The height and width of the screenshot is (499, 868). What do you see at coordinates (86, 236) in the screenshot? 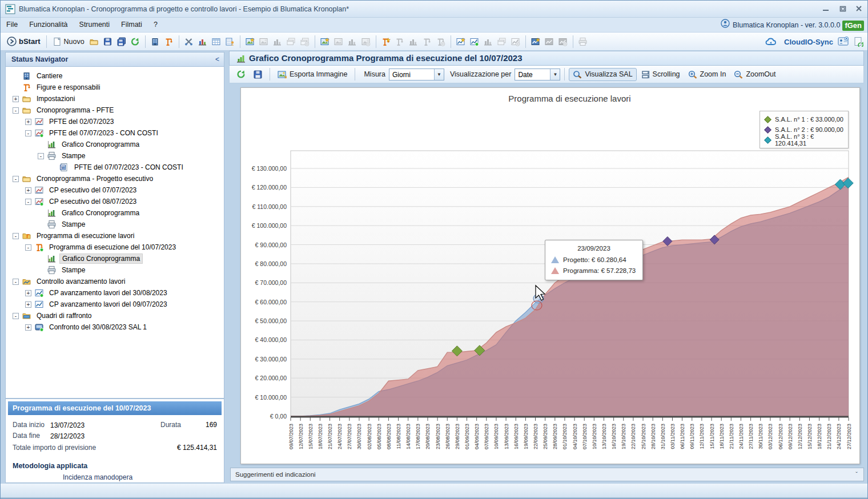
I see `tree-item-label: Programma di esecuzione lavori` at bounding box center [86, 236].